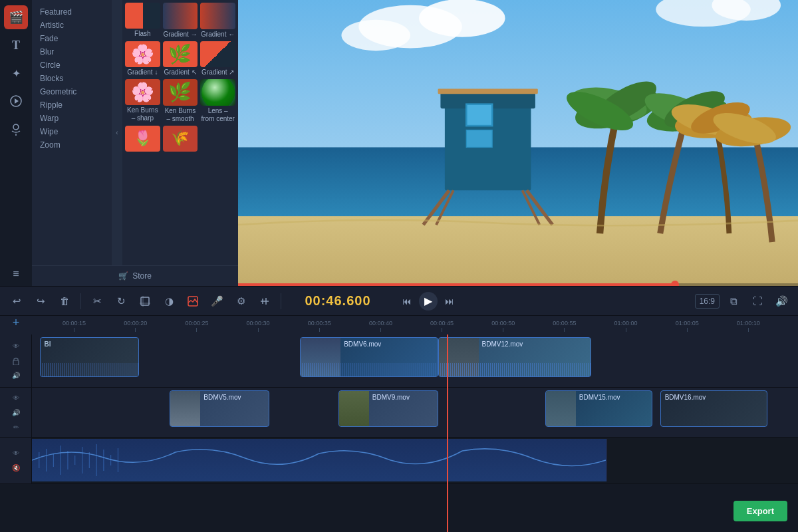 Image resolution: width=798 pixels, height=532 pixels. I want to click on transition-gradient-right: Gradient →, so click(181, 21).